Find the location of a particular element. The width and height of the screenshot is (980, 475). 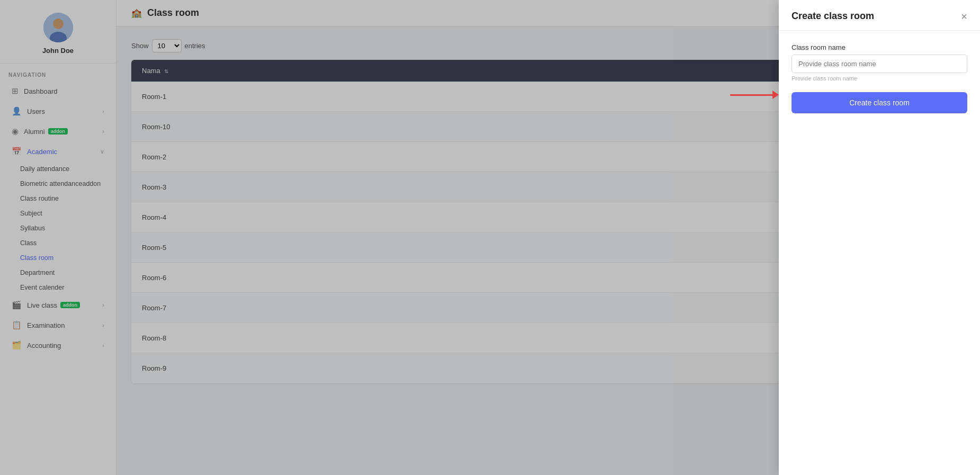

panel-header: Create class room × is located at coordinates (879, 15).